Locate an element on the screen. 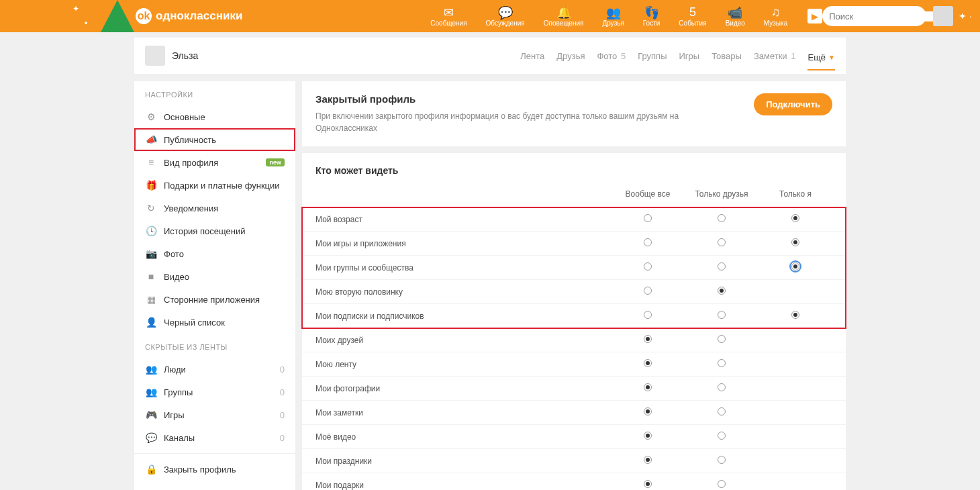 The width and height of the screenshot is (980, 490). sidebar-item: ■Видео is located at coordinates (215, 277).